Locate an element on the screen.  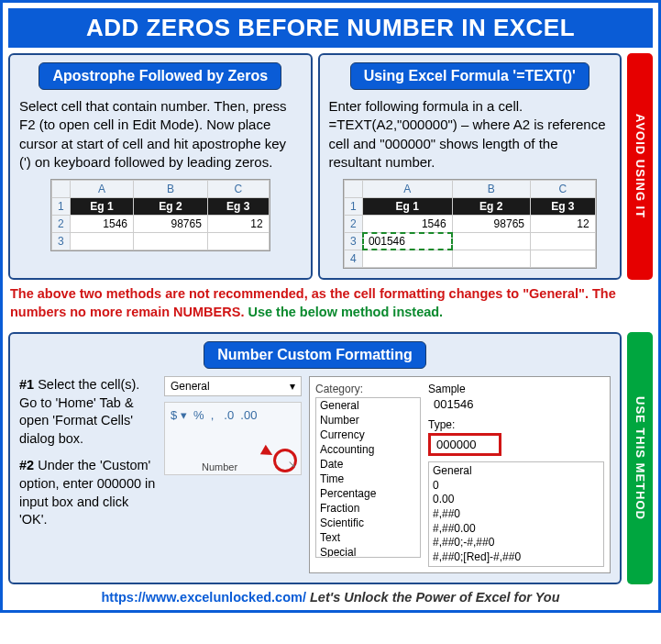
cat-number: Number is located at coordinates (369, 420).